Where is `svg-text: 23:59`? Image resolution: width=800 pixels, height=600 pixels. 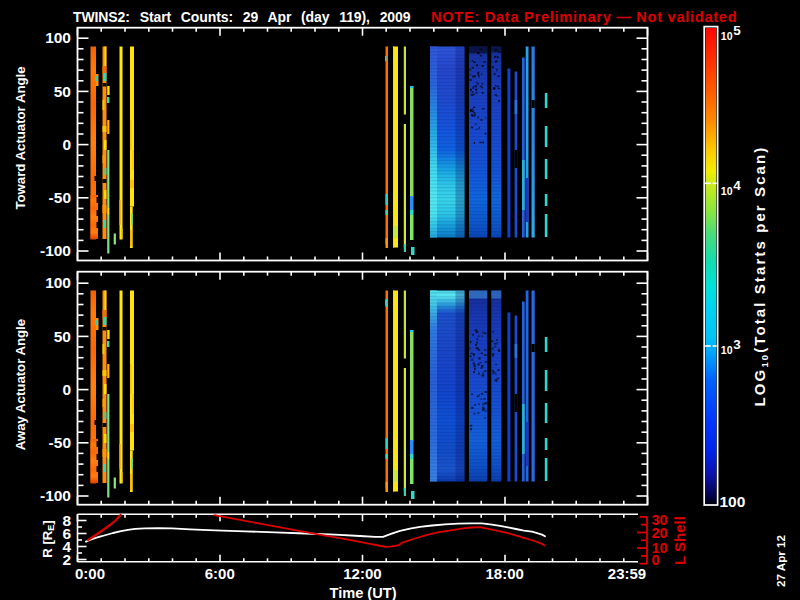
svg-text: 23:59 is located at coordinates (627, 574).